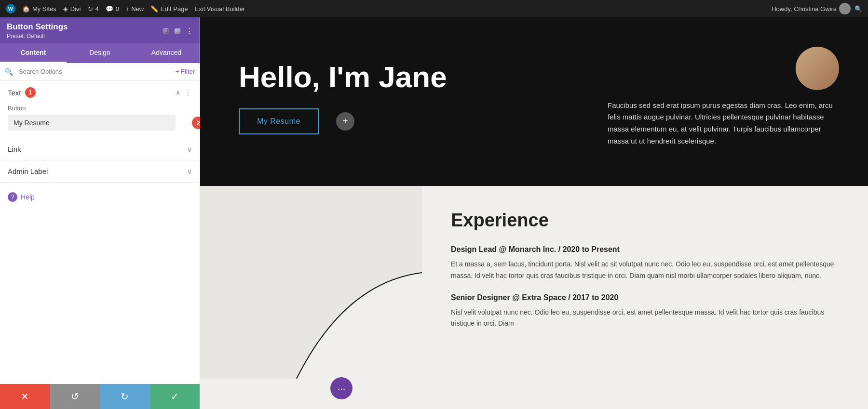  Describe the element at coordinates (723, 97) in the screenshot. I see `hero-right: Faucibus sed sed erat ipsum purus egesta…` at that location.